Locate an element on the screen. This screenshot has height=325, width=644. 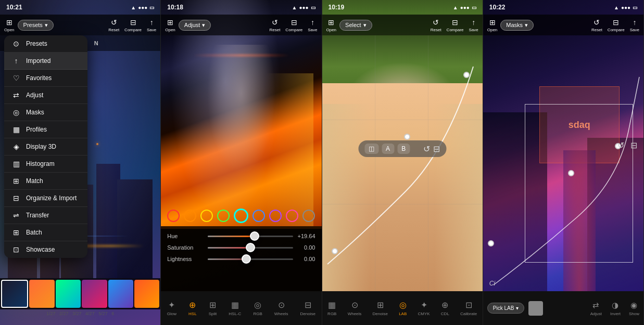
save-icon-3: ↑ is located at coordinates (474, 22).